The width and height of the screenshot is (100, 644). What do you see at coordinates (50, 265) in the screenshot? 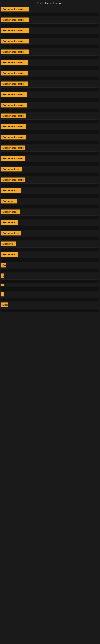
I see `list-item: Bo` at bounding box center [50, 265].